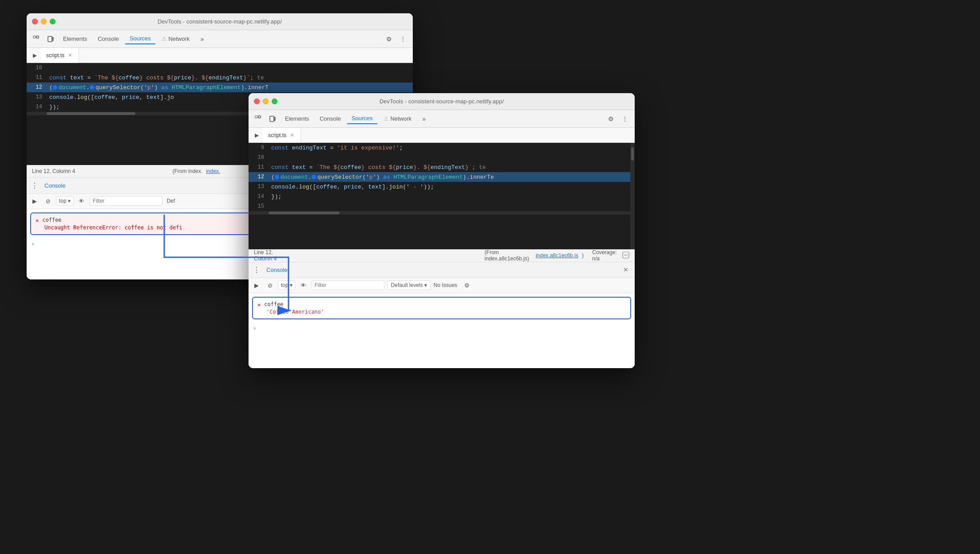 The height and width of the screenshot is (554, 980). I want to click on console-filter-front, so click(348, 285).